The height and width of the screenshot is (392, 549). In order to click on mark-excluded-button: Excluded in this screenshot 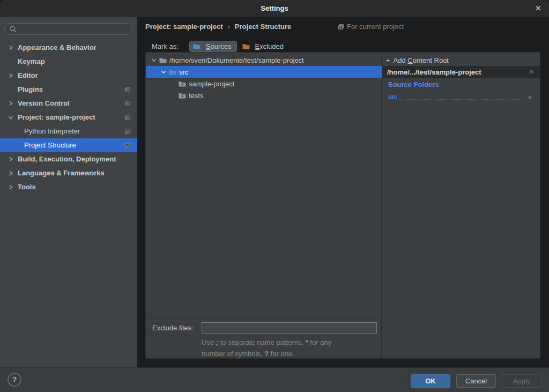, I will do `click(264, 46)`.